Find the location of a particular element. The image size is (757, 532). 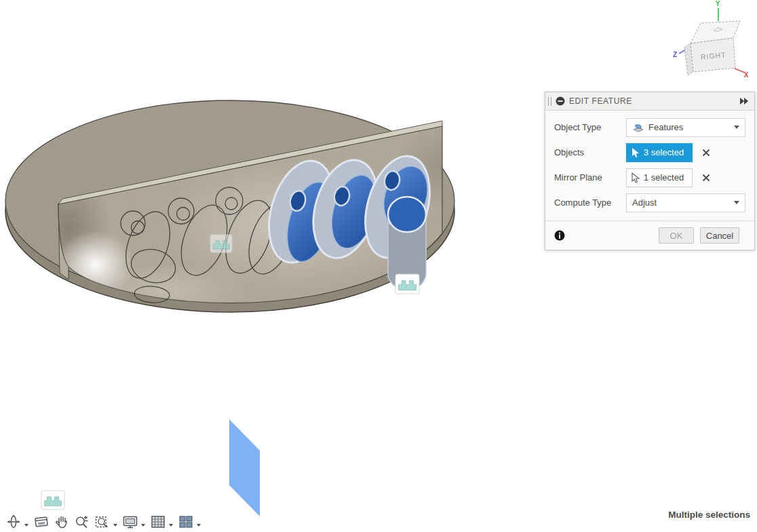

mirror-plane-selection-count: 1 selected is located at coordinates (663, 178).